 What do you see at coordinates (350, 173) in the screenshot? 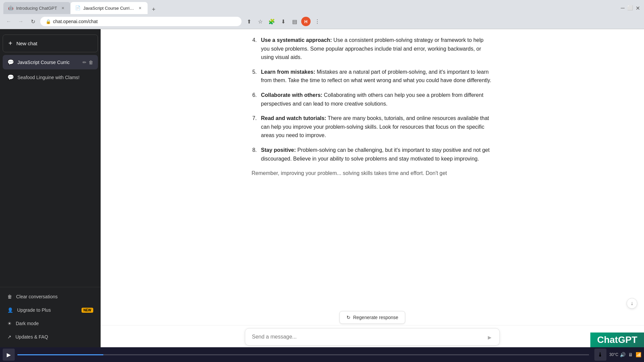
I see `partial-message-text: Remember, improving your problem... solv…` at bounding box center [350, 173].